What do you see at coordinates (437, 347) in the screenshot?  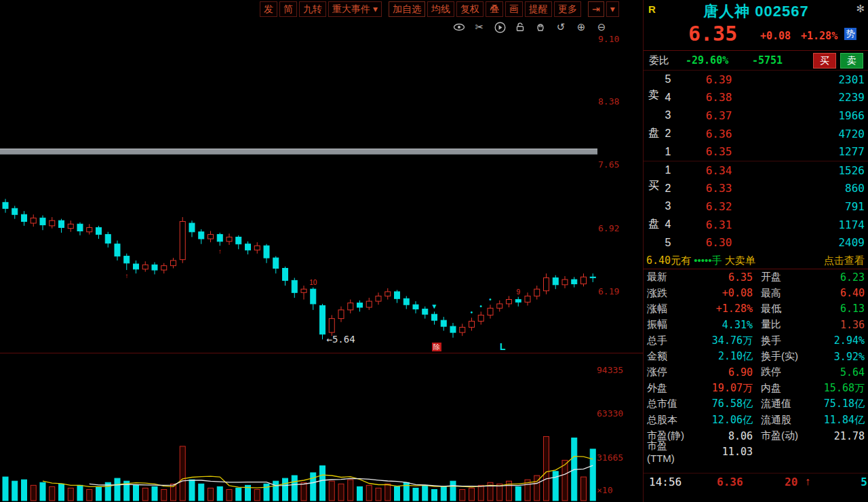 I see `ex-dividend-badge: 除` at bounding box center [437, 347].